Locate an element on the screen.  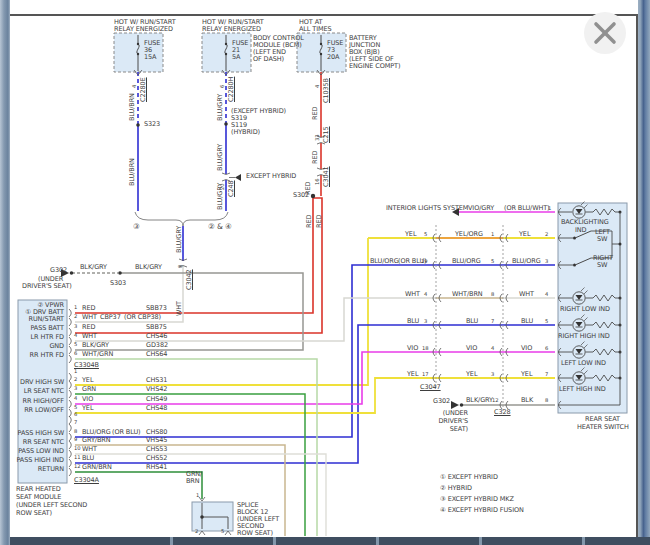
label-module-labels_a-4: PASS HIGH SW is located at coordinates (41, 434).